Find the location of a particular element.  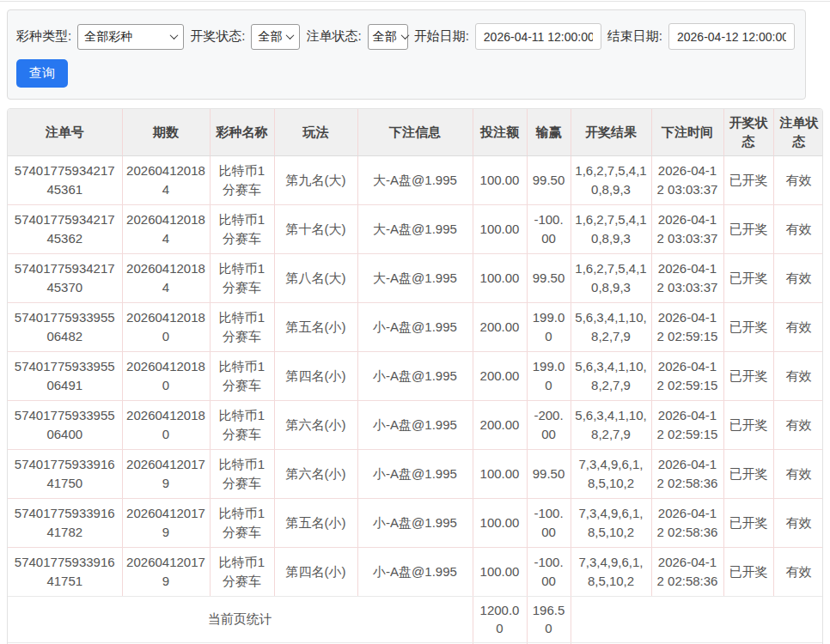

query-button: 查询 is located at coordinates (42, 74).